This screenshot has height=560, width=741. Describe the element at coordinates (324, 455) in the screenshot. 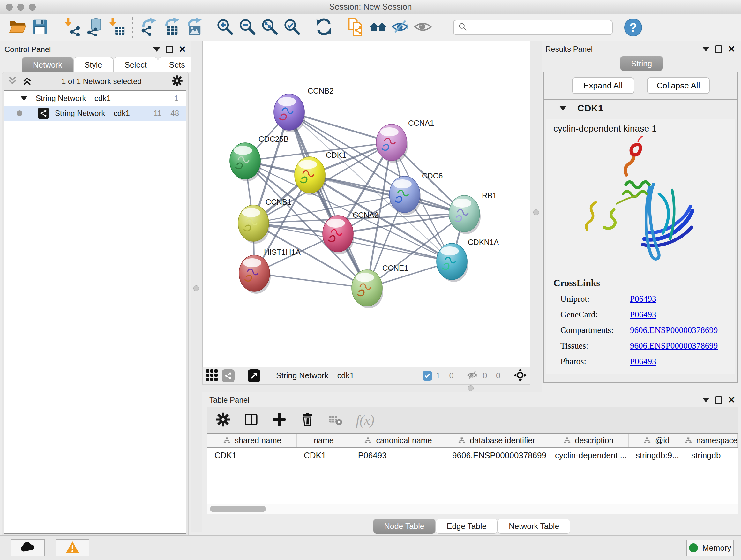

I see `cell-name: CDK1` at that location.